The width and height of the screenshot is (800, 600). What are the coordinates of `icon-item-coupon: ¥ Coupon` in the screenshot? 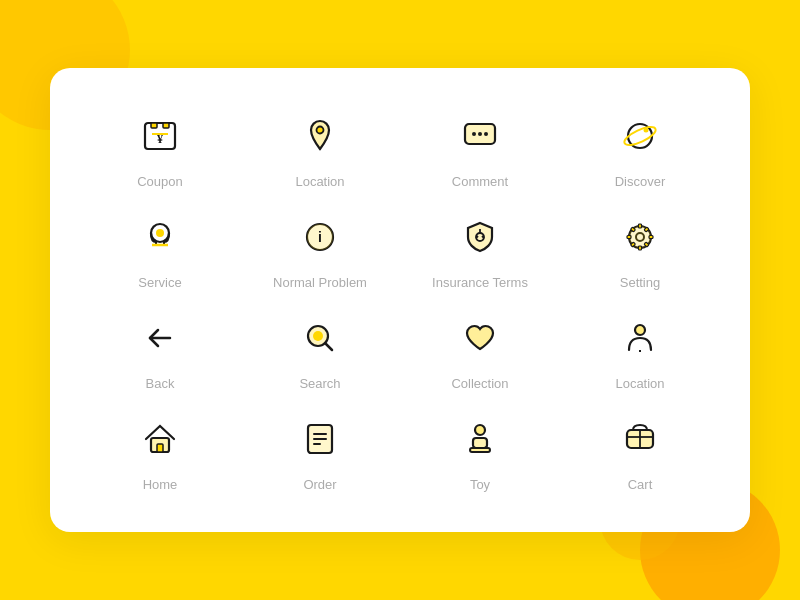 It's located at (160, 148).